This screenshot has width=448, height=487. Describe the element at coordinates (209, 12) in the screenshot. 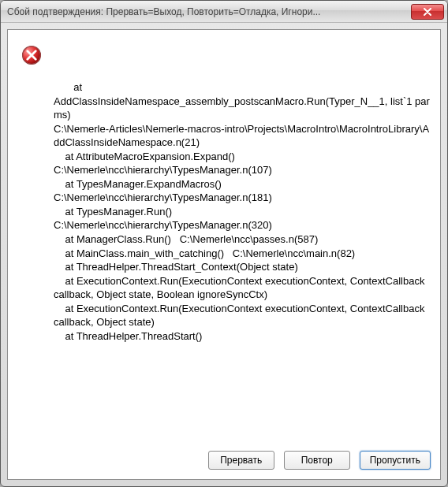

I see `window-title: Сбой подтверждения: Прервать=Выход, Повт…` at that location.